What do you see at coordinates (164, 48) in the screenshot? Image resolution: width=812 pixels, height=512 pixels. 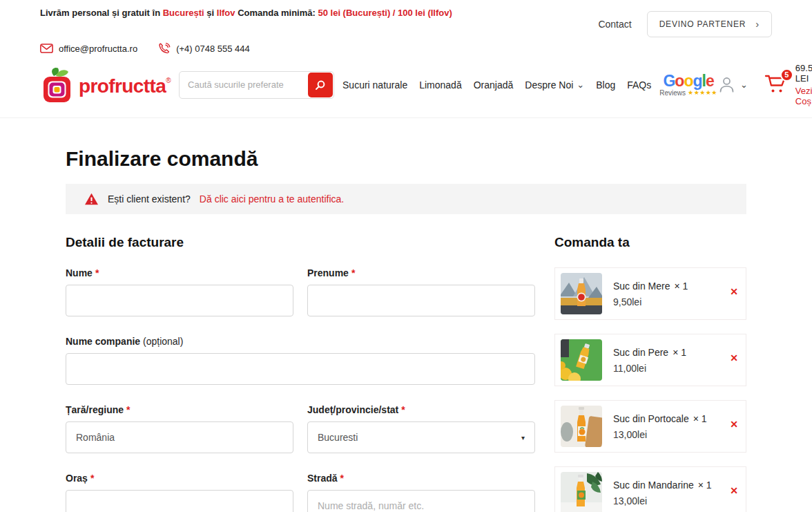 I see `phone-icon` at bounding box center [164, 48].